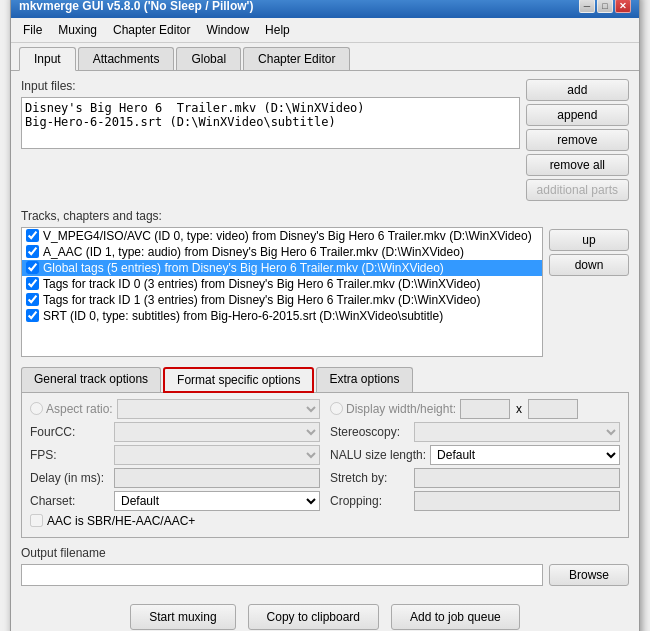 Image resolution: width=650 pixels, height=631 pixels. Describe the element at coordinates (78, 30) in the screenshot. I see `menu-muxing: Muxing` at that location.